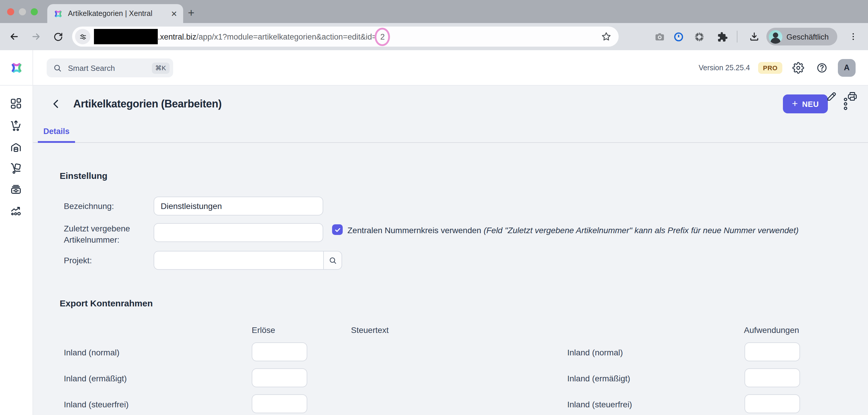 The image size is (868, 415). Describe the element at coordinates (239, 206) in the screenshot. I see `bezeichnung-input` at that location.